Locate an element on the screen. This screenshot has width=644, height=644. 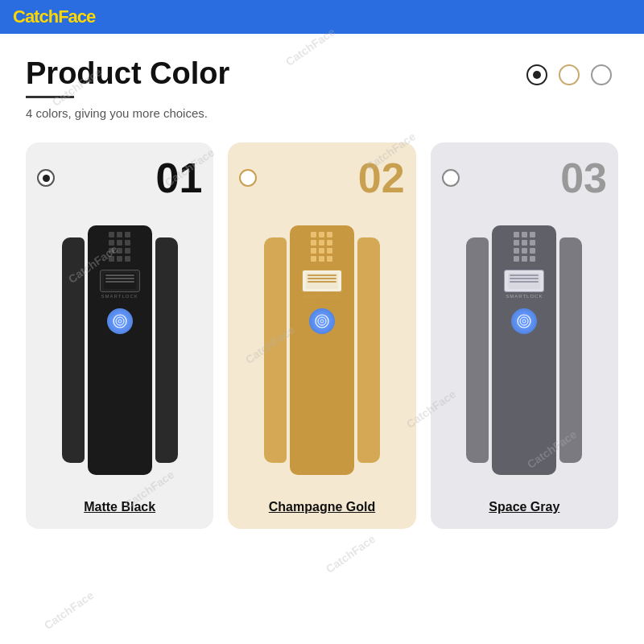
card-number-gray: 03 is located at coordinates (584, 178).